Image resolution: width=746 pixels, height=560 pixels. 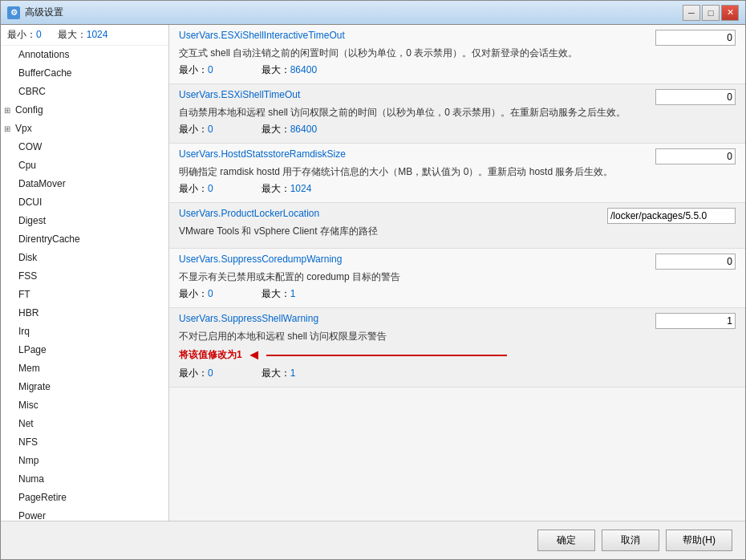 What do you see at coordinates (457, 97) in the screenshot?
I see `setting-header-1: UserVars.ESXiShellTimeOut` at bounding box center [457, 97].